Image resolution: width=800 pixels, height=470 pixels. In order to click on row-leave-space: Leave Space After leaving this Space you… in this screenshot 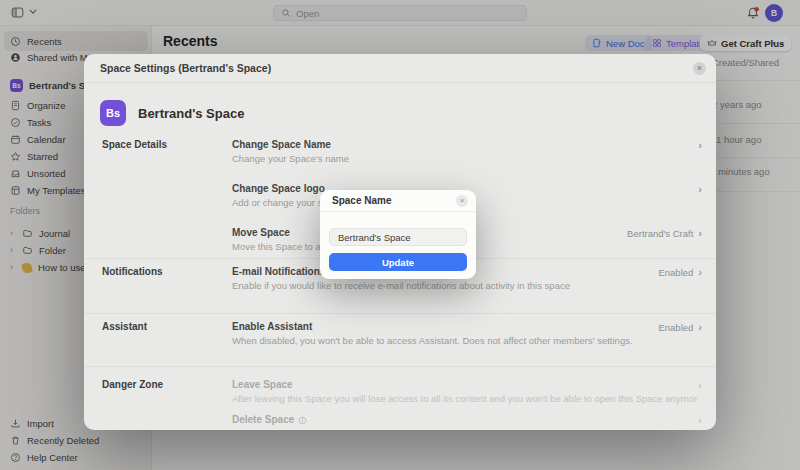, I will do `click(467, 392)`.